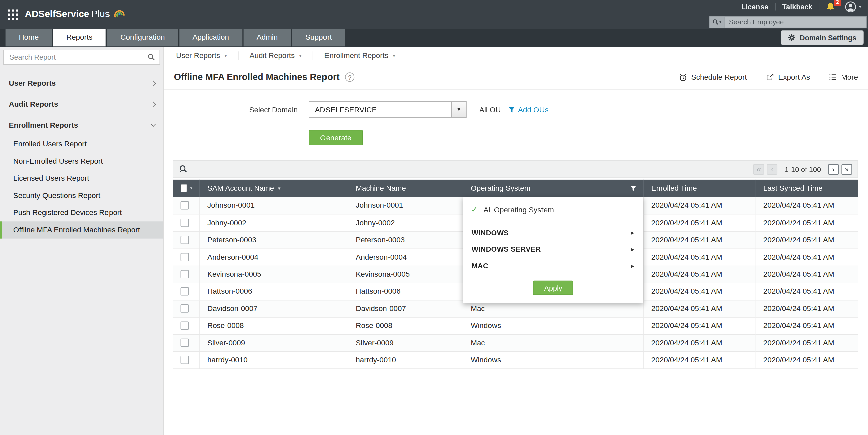  I want to click on nav-tab: Support, so click(318, 38).